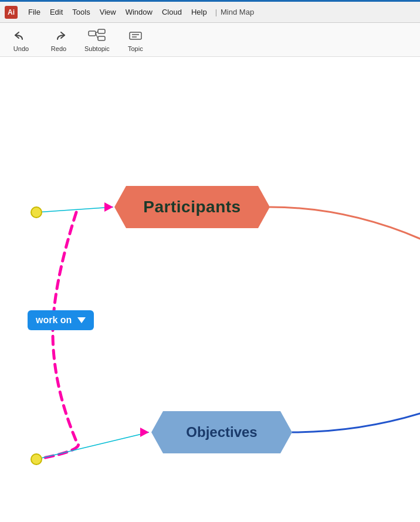 The width and height of the screenshot is (420, 522). Describe the element at coordinates (210, 40) in the screenshot. I see `toolbar: Undo Redo Subtopi` at that location.